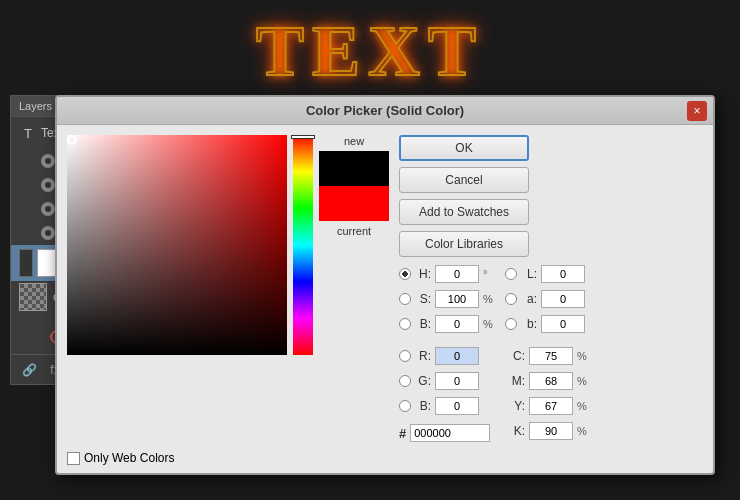  What do you see at coordinates (448, 340) in the screenshot?
I see `spacer1` at bounding box center [448, 340].